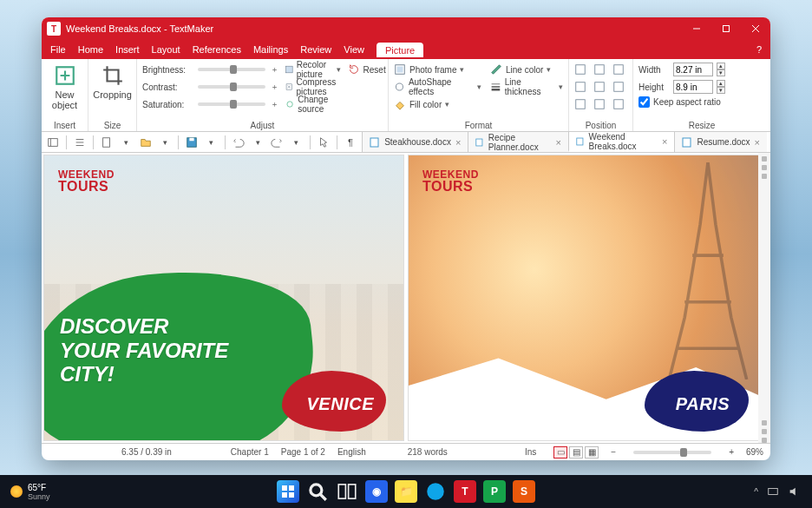 Image resolution: width=812 pixels, height=508 pixels. Describe the element at coordinates (621, 142) in the screenshot. I see `doc-tab-active: Weekend Breaks.docx ×` at that location.